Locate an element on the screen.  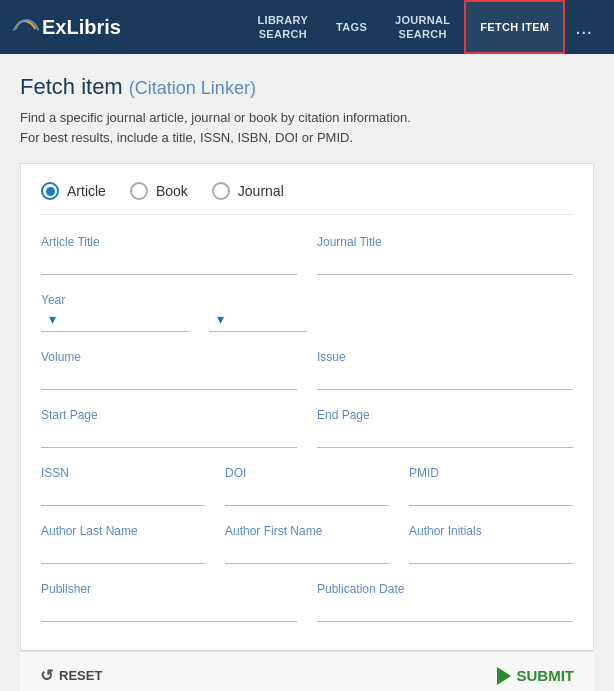
radio-book: Book is located at coordinates (159, 191).